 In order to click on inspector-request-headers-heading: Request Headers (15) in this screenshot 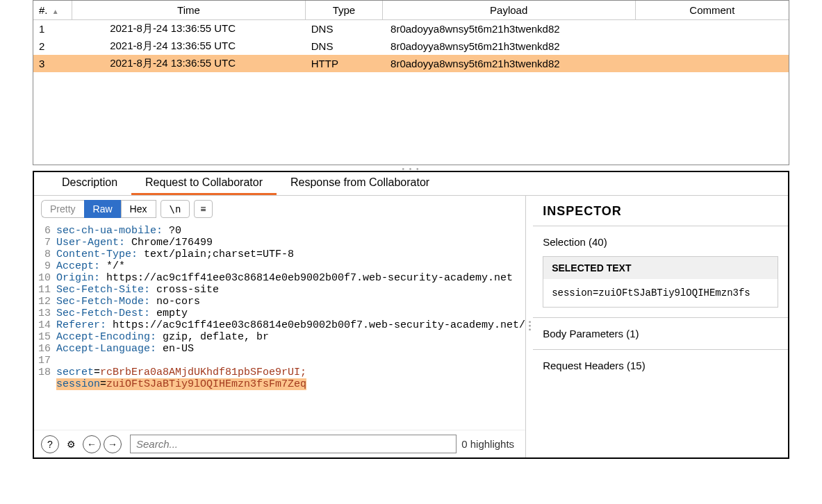, I will do `click(660, 365)`.